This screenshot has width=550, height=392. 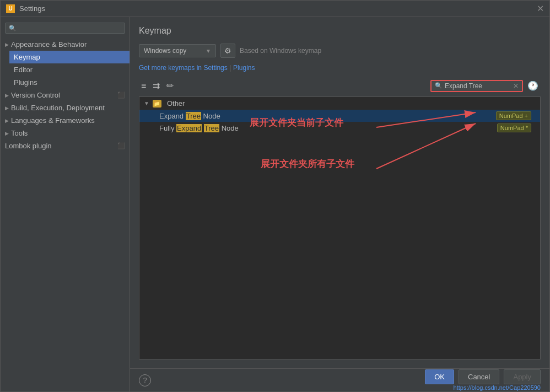 I want to click on cancel-button: Cancel, so click(x=479, y=377).